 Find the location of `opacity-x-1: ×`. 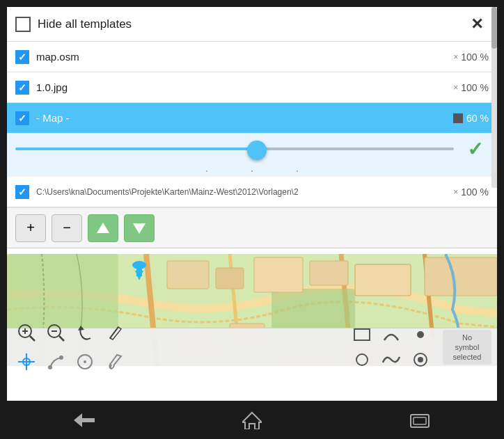

opacity-x-1: × is located at coordinates (455, 88).